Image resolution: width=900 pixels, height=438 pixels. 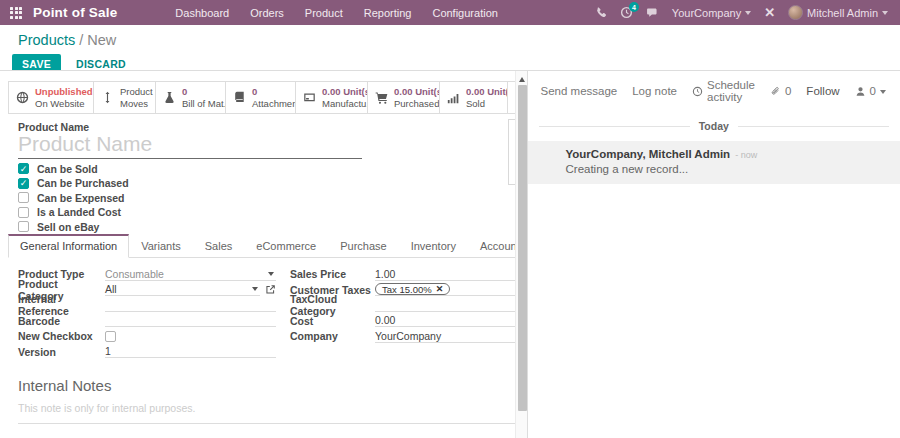 What do you see at coordinates (74, 168) in the screenshot?
I see `flag-can-be-sold: ✓ Can be Sold` at bounding box center [74, 168].